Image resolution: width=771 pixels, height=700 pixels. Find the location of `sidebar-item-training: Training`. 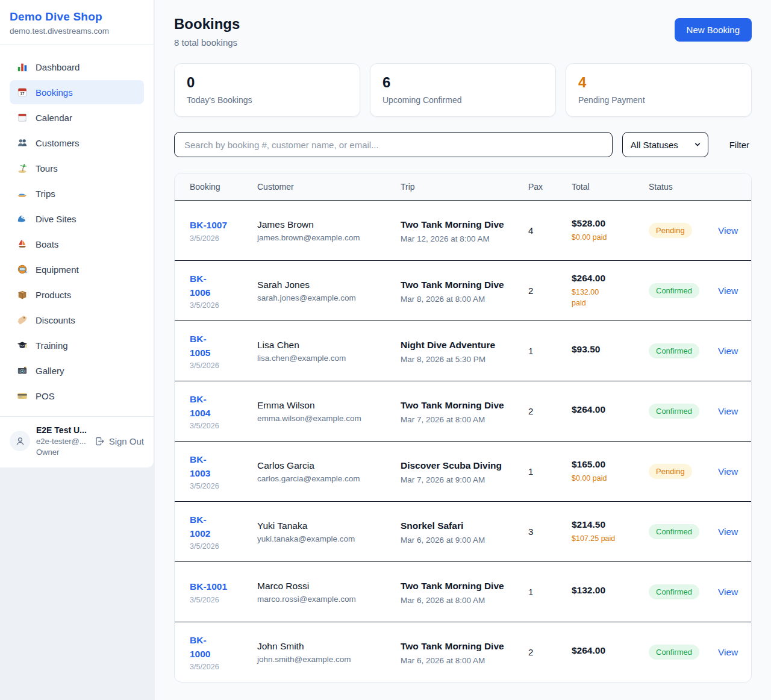

sidebar-item-training: Training is located at coordinates (77, 345).